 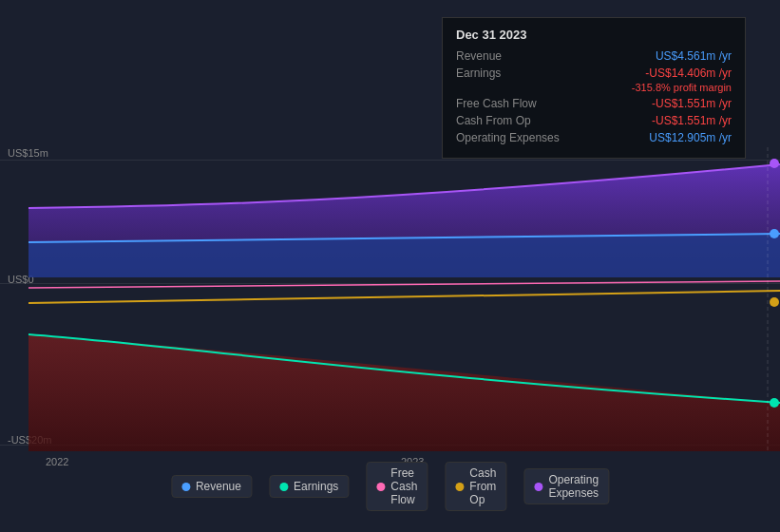 What do you see at coordinates (574, 486) in the screenshot?
I see `legend-label-opex: Operating Expenses` at bounding box center [574, 486].